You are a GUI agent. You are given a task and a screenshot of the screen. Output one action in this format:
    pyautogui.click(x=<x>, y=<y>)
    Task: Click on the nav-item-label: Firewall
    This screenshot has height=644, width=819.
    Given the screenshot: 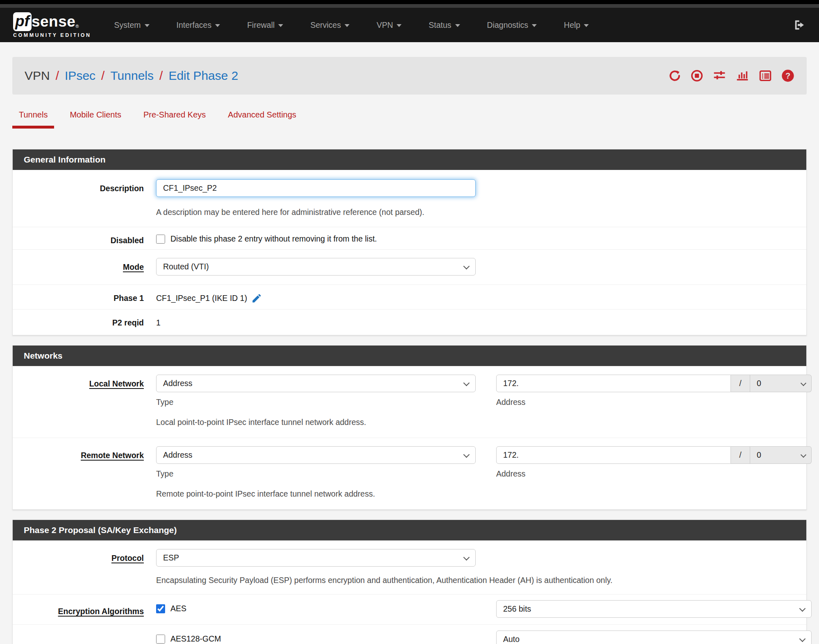 What is the action you would take?
    pyautogui.click(x=261, y=25)
    